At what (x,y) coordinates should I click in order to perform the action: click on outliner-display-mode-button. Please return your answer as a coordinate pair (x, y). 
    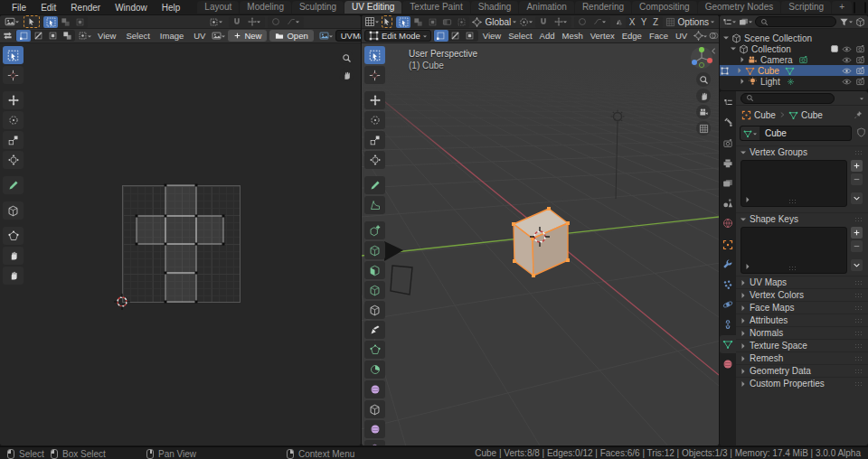
    Looking at the image, I should click on (729, 22).